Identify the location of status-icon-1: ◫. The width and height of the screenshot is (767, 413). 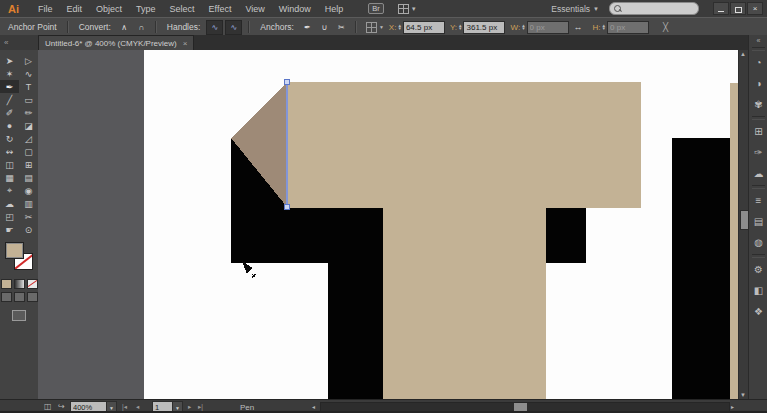
(48, 406).